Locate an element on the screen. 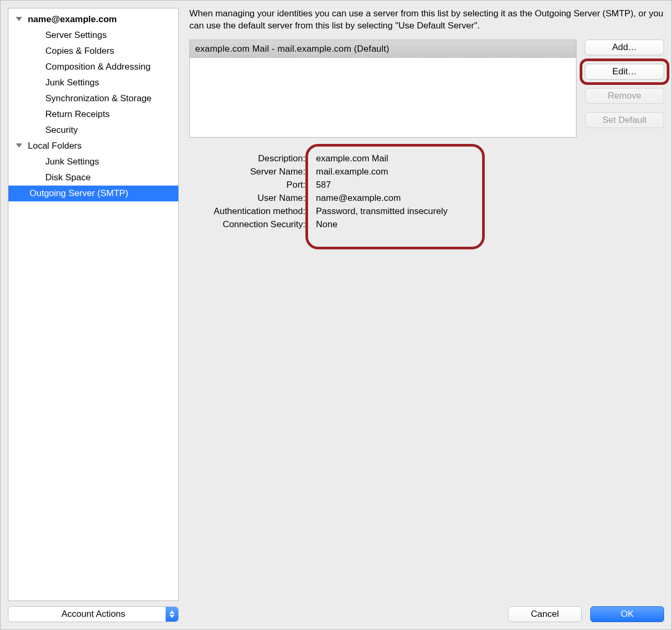 The width and height of the screenshot is (672, 630). remove-button-label: Remove is located at coordinates (625, 96).